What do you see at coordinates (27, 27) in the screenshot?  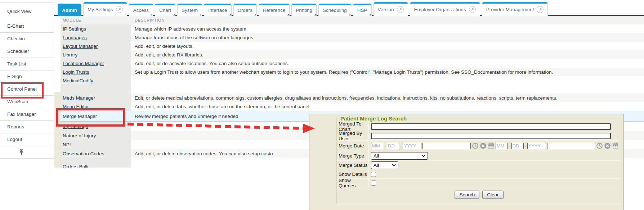 I see `sidebar-item-e-chart: E-Chart` at bounding box center [27, 27].